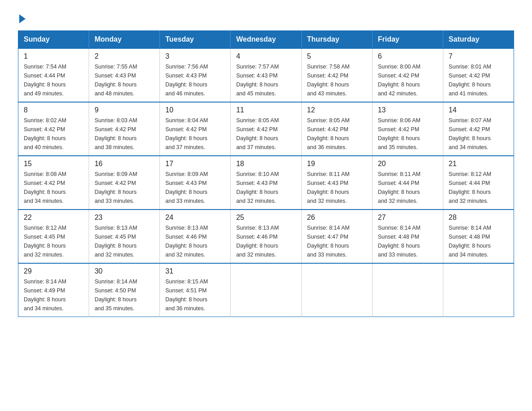  What do you see at coordinates (124, 218) in the screenshot?
I see `day-number: 23` at bounding box center [124, 218].